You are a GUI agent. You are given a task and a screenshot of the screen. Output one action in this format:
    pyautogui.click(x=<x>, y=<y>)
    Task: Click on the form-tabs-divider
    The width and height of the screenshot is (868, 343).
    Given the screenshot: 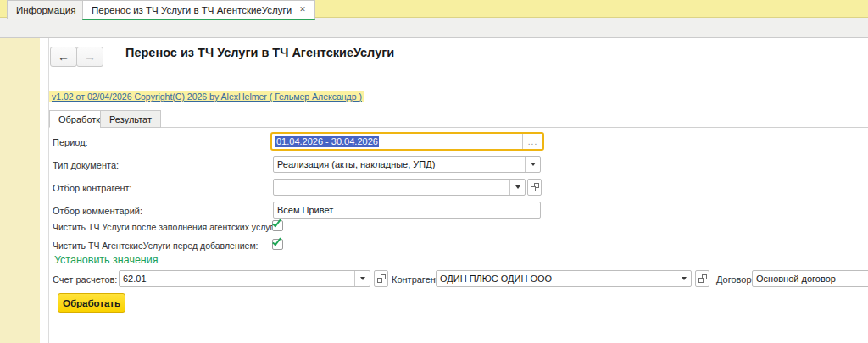 What is the action you would take?
    pyautogui.click(x=459, y=127)
    